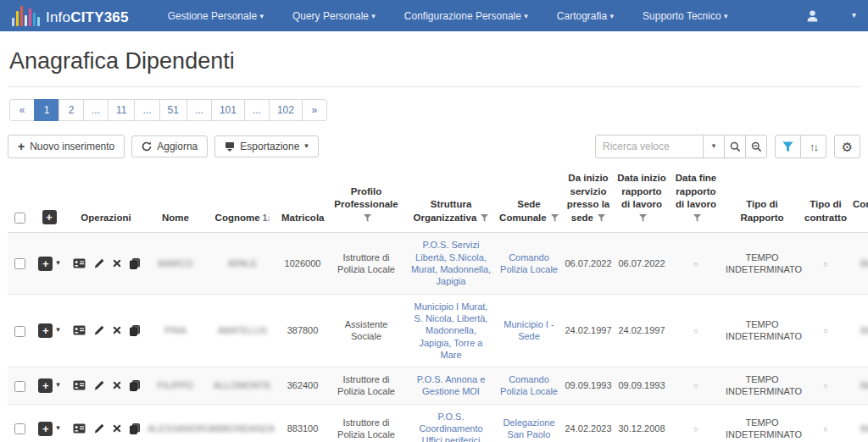 The image size is (868, 442). What do you see at coordinates (714, 146) in the screenshot?
I see `search-options-caret: ▾` at bounding box center [714, 146].